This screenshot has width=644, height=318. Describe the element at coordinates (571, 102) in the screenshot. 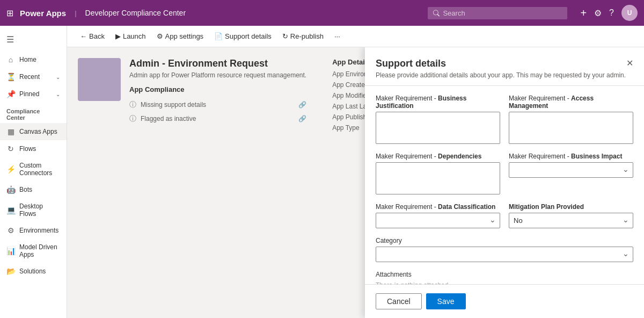

I see `access-management-label: Maker Requirement - Access Management` at that location.